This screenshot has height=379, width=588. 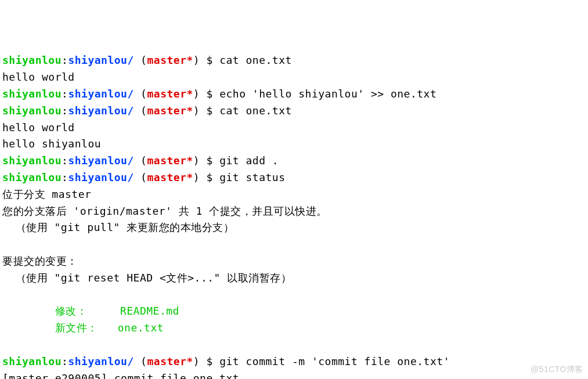 What do you see at coordinates (334, 361) in the screenshot?
I see `command-text: git commit -m 'commit file one.txt'` at bounding box center [334, 361].